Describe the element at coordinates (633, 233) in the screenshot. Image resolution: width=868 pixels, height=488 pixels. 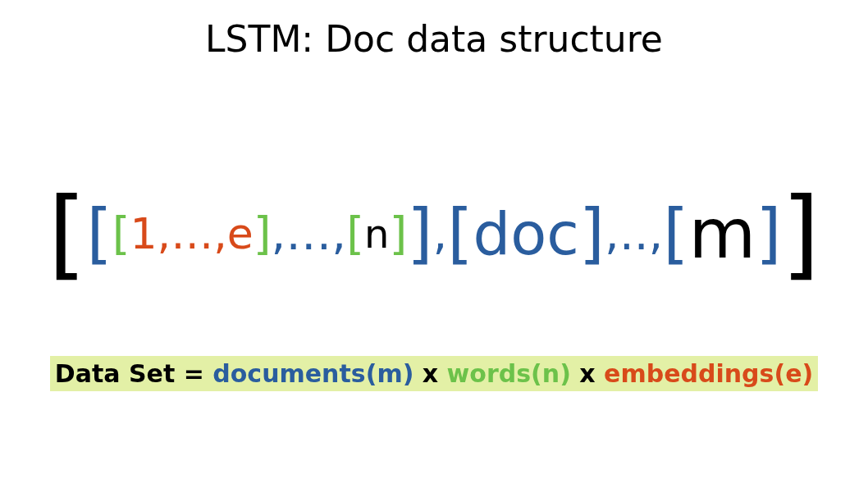
I see `sep-comma-2: ,..,` at that location.